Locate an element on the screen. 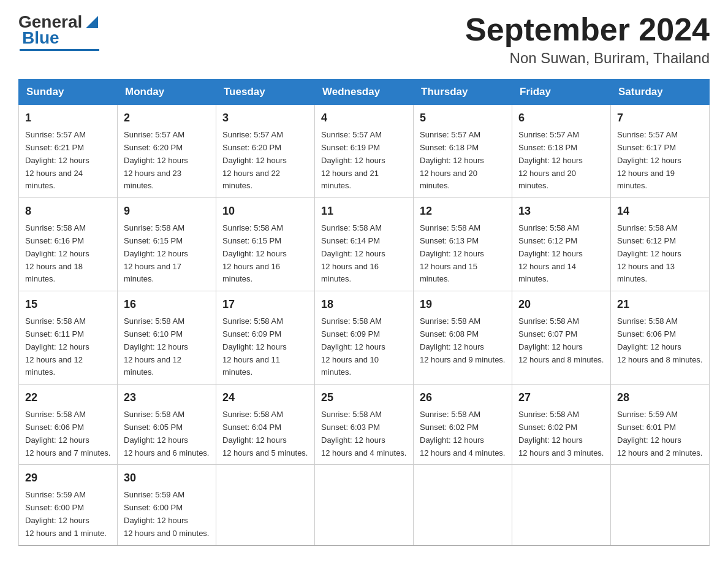 This screenshot has width=728, height=563. calendar-cell: 7Sunrise: 5:57 AMSunset: 6:17 PMDaylight… is located at coordinates (661, 151).